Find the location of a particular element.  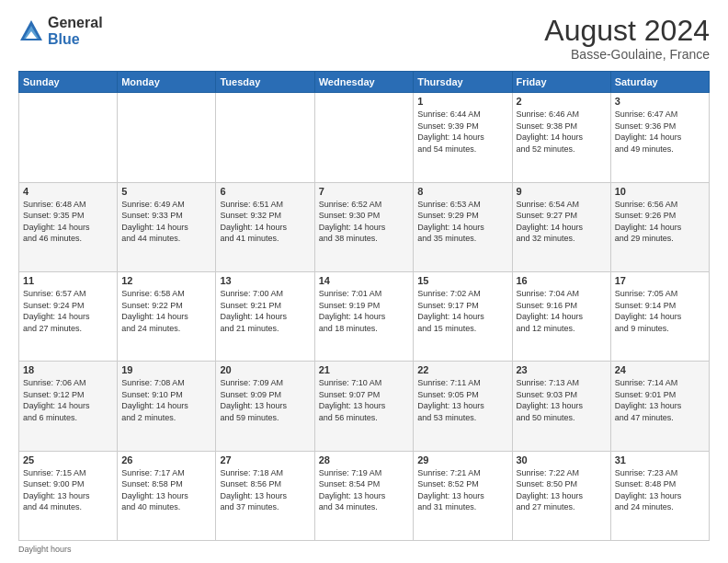

day-info: Sunrise: 7:02 AM Sunset: 9:17 PM Dayligh… is located at coordinates (462, 311).